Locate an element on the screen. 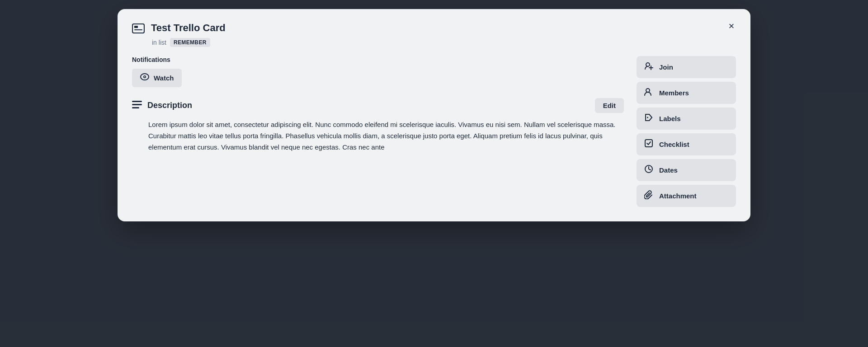  card-type-icon is located at coordinates (138, 29).